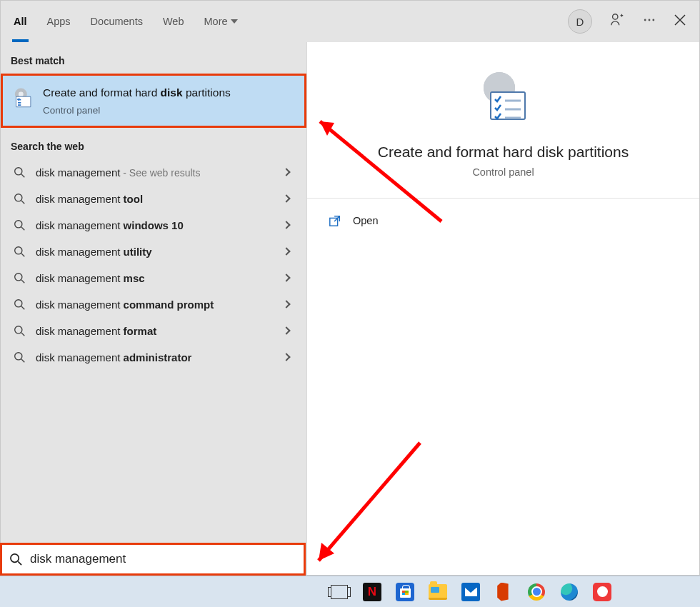 The image size is (700, 607). I want to click on open-label: Open, so click(366, 221).